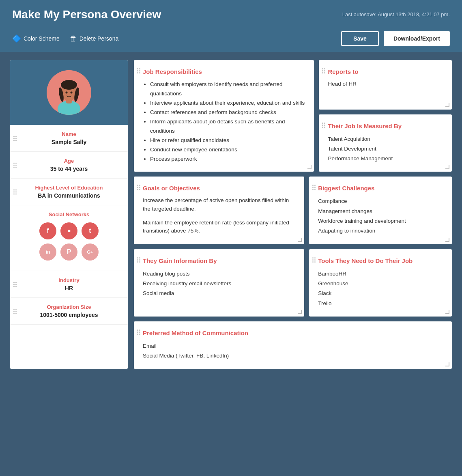  I want to click on autosave-text: Last autosave: August 13th 2018, 4:21:07…, so click(396, 13).